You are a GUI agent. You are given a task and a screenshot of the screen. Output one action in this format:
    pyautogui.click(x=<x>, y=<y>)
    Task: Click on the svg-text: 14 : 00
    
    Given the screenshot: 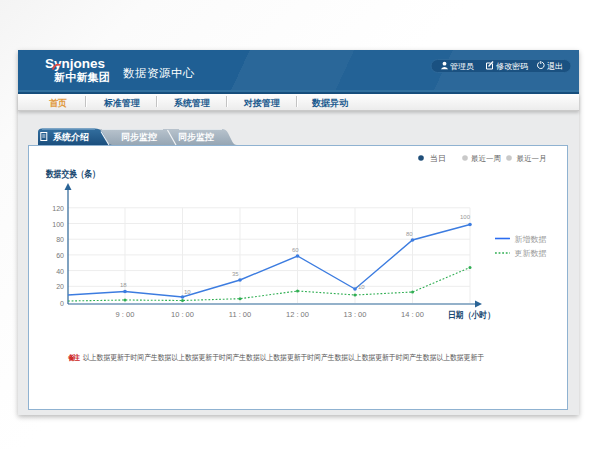 What is the action you would take?
    pyautogui.click(x=412, y=314)
    